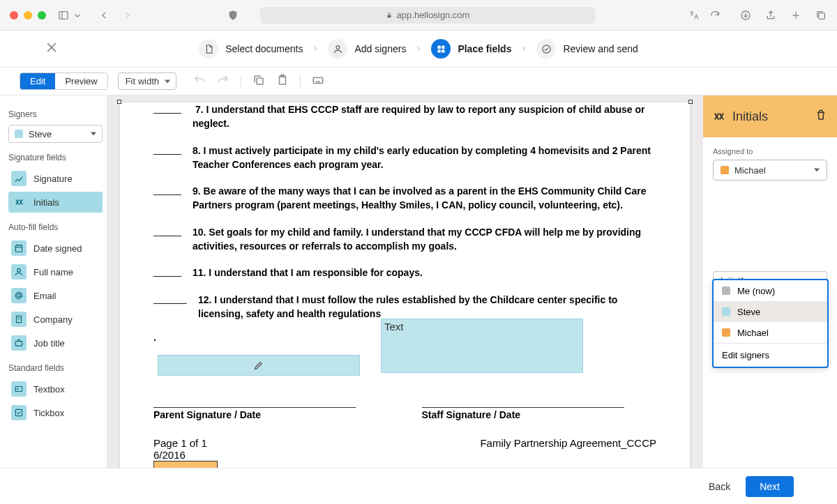  What do you see at coordinates (56, 114) in the screenshot?
I see `signers-heading: Signers` at bounding box center [56, 114].